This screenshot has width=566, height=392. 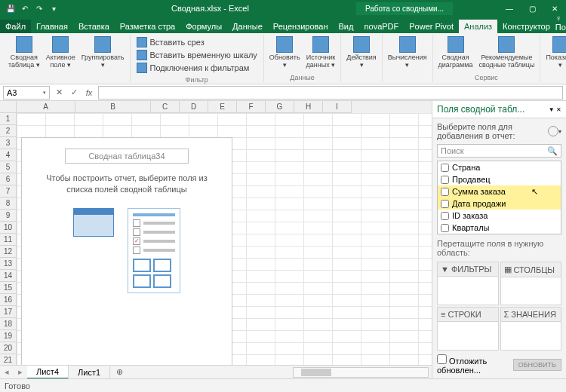 I want to click on tab-layout: Разметка стра, so click(x=148, y=26).